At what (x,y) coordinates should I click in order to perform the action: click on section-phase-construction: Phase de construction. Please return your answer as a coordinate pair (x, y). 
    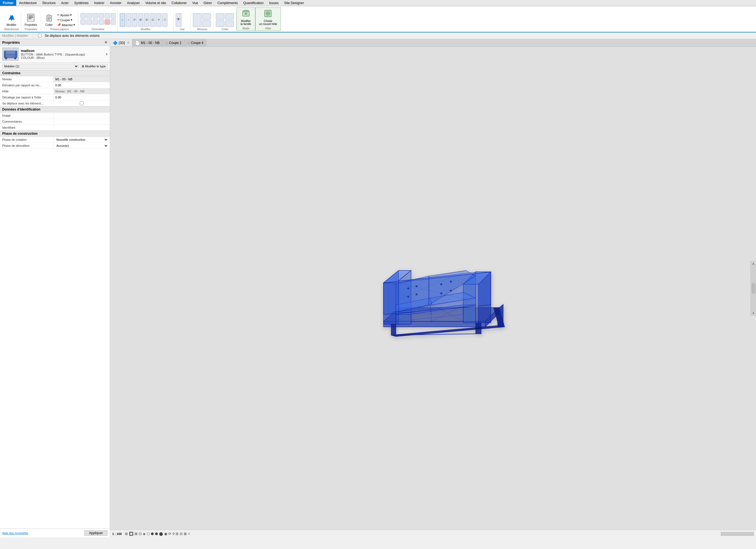
    Looking at the image, I should click on (55, 134).